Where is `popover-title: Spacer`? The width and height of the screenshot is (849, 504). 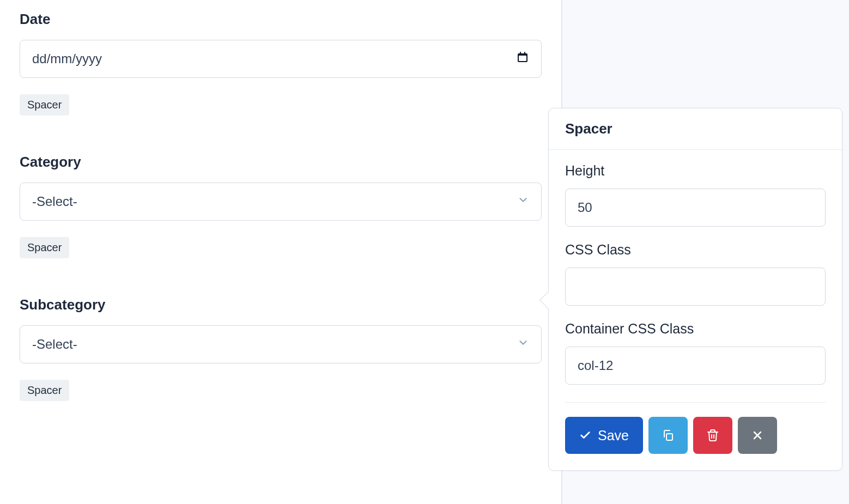
popover-title: Spacer is located at coordinates (695, 129).